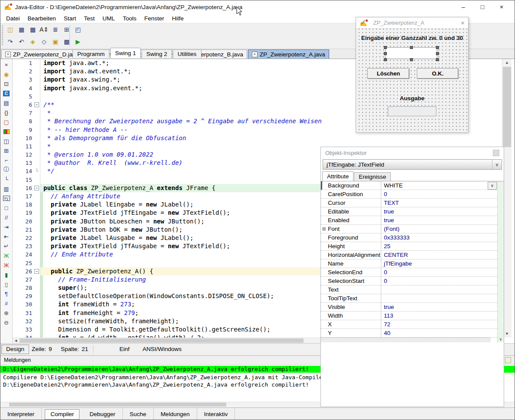 Image resolution: width=515 pixels, height=420 pixels. Describe the element at coordinates (138, 414) in the screenshot. I see `output-tab-suche: Suche` at that location.